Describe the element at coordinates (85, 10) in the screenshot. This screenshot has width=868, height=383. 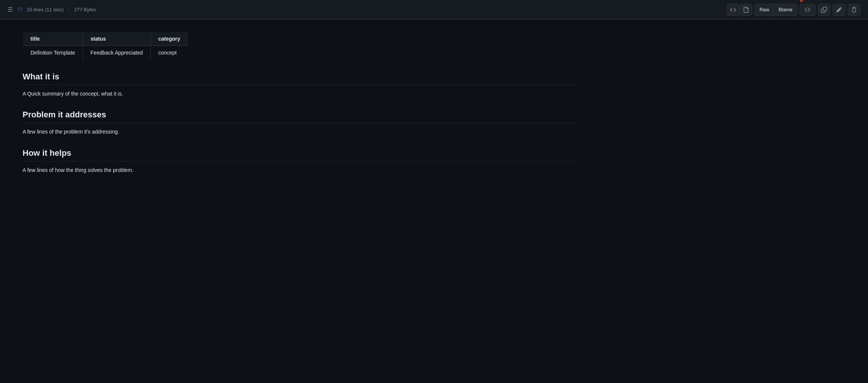
I see `size-info: 277 Bytes` at that location.